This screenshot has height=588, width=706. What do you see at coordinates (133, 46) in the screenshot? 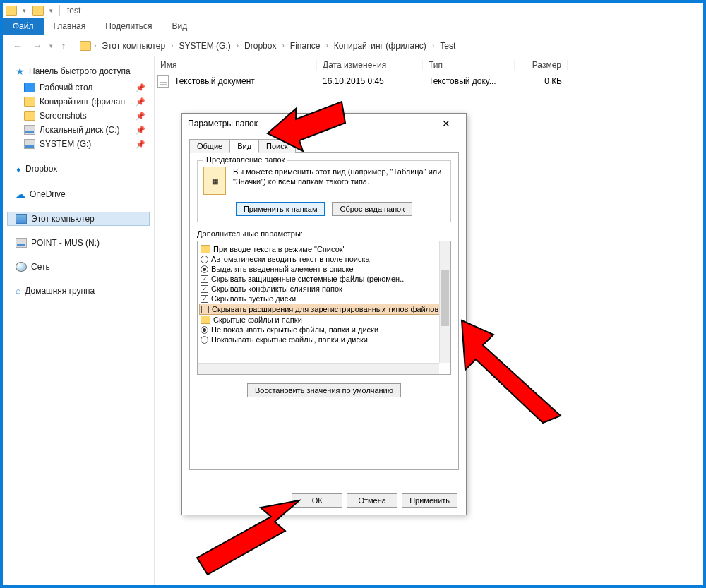
I see `crumb-pc: Этот компьютер` at bounding box center [133, 46].